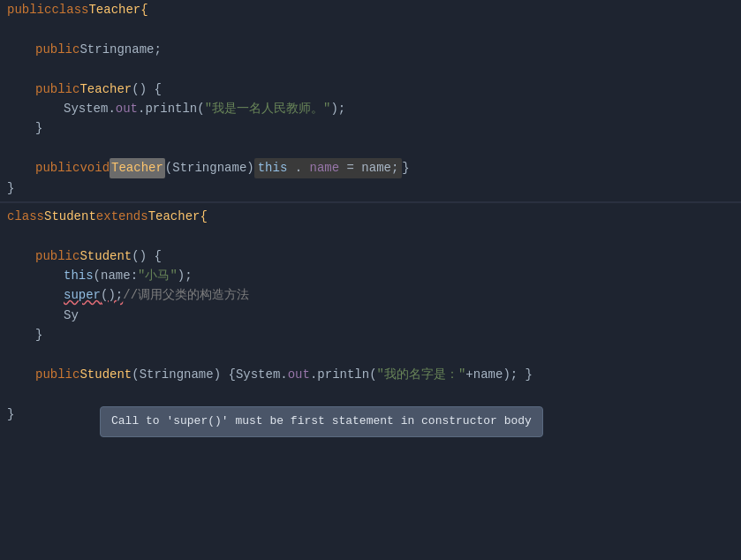  What do you see at coordinates (90, 109) in the screenshot?
I see `system: System.` at bounding box center [90, 109].